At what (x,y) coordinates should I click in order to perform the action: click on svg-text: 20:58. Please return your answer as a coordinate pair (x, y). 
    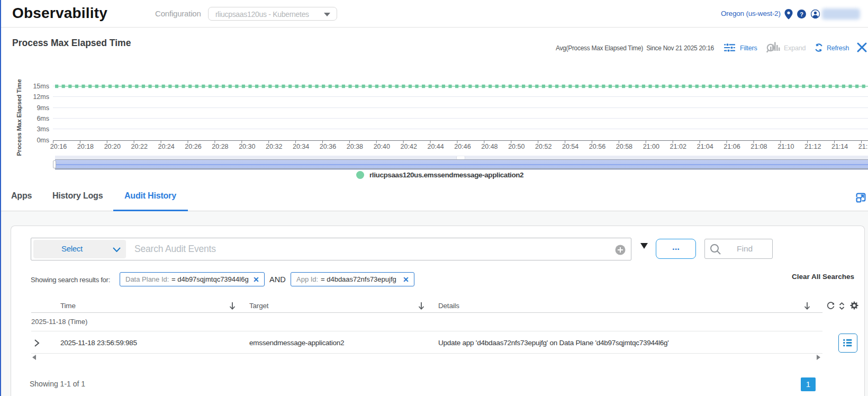
    Looking at the image, I should click on (625, 147).